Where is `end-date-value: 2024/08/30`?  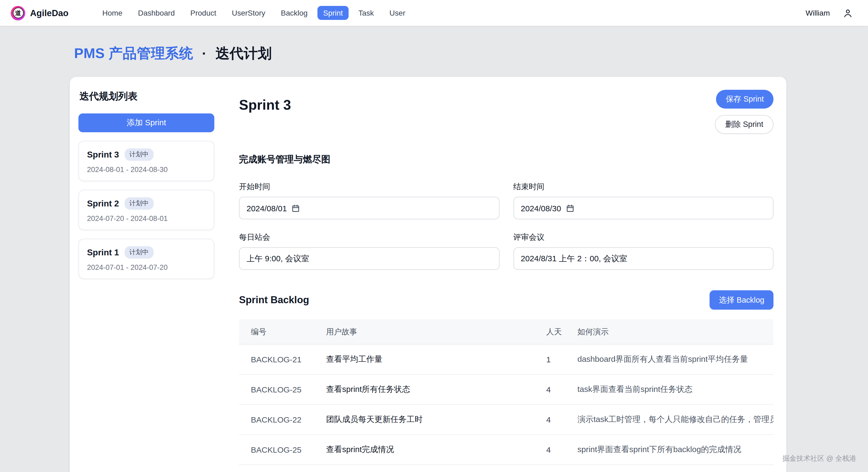 end-date-value: 2024/08/30 is located at coordinates (541, 208).